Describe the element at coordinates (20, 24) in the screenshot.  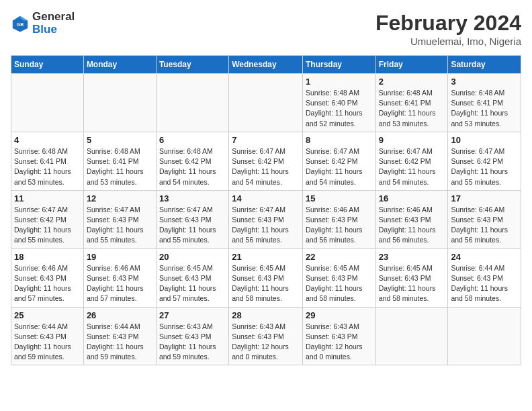
I see `logo-icon: GB` at that location.